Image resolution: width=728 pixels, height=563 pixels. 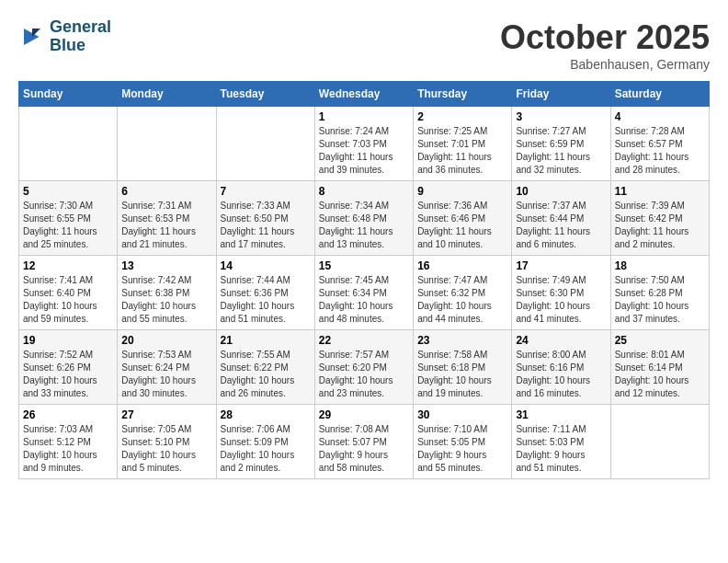 I want to click on day-number: 23, so click(x=462, y=340).